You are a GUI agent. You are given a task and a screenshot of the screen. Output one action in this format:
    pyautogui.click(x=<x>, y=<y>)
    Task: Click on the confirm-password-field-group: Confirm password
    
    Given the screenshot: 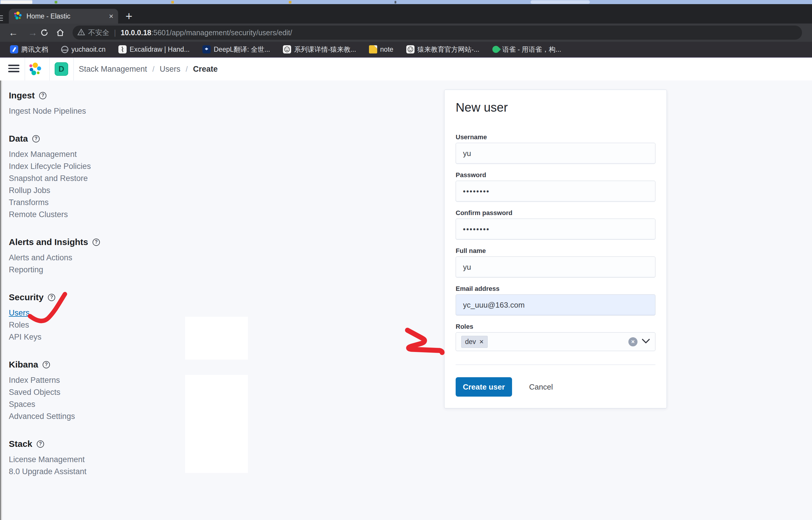 What is the action you would take?
    pyautogui.click(x=556, y=224)
    